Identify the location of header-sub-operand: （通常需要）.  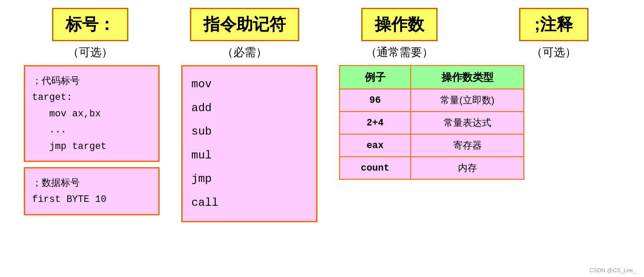
(399, 52).